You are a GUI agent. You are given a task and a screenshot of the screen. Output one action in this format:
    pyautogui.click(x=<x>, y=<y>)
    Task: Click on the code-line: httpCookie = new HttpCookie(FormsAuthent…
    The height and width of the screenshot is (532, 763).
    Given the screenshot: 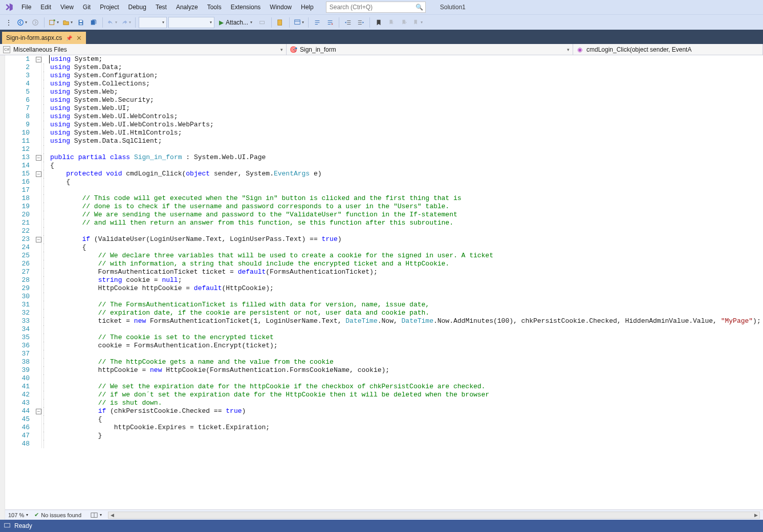 What is the action you would take?
    pyautogui.click(x=406, y=370)
    